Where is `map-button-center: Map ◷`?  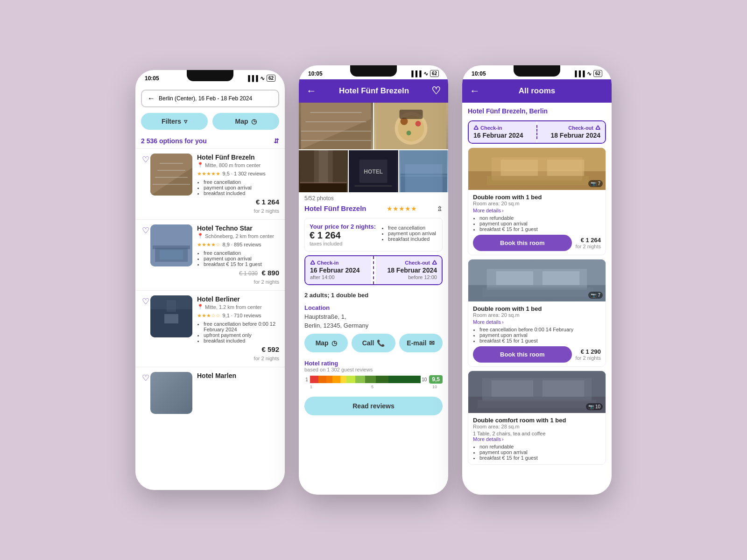 map-button-center: Map ◷ is located at coordinates (326, 343).